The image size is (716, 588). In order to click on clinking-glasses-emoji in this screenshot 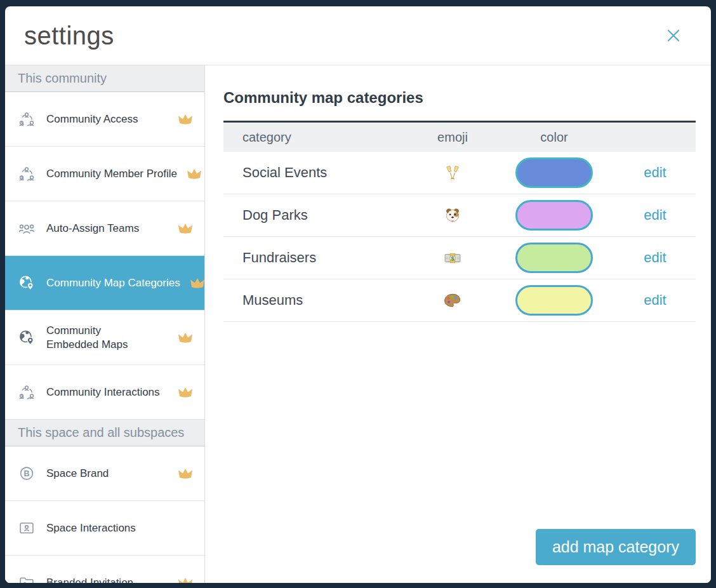, I will do `click(453, 173)`.